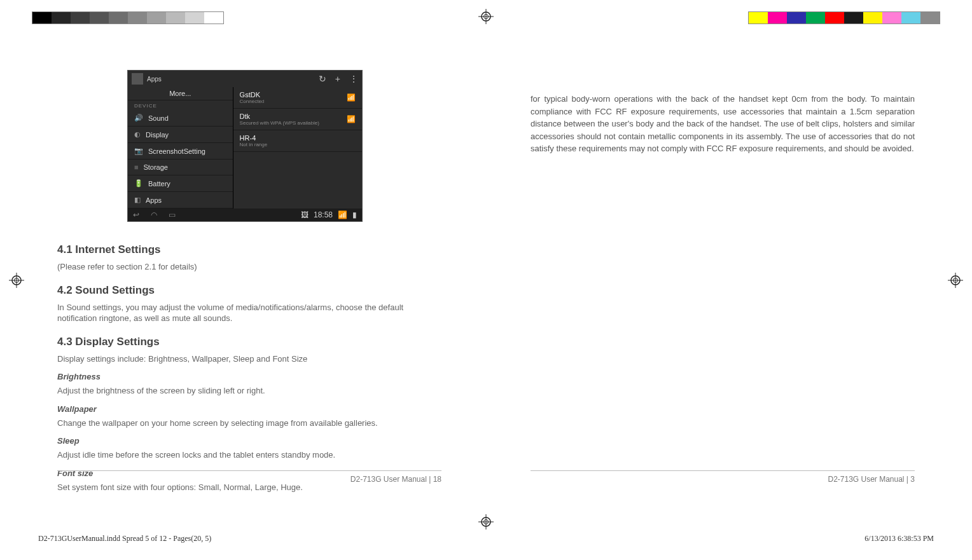 The width and height of the screenshot is (972, 560). I want to click on wifi-network-status: Connected, so click(252, 102).